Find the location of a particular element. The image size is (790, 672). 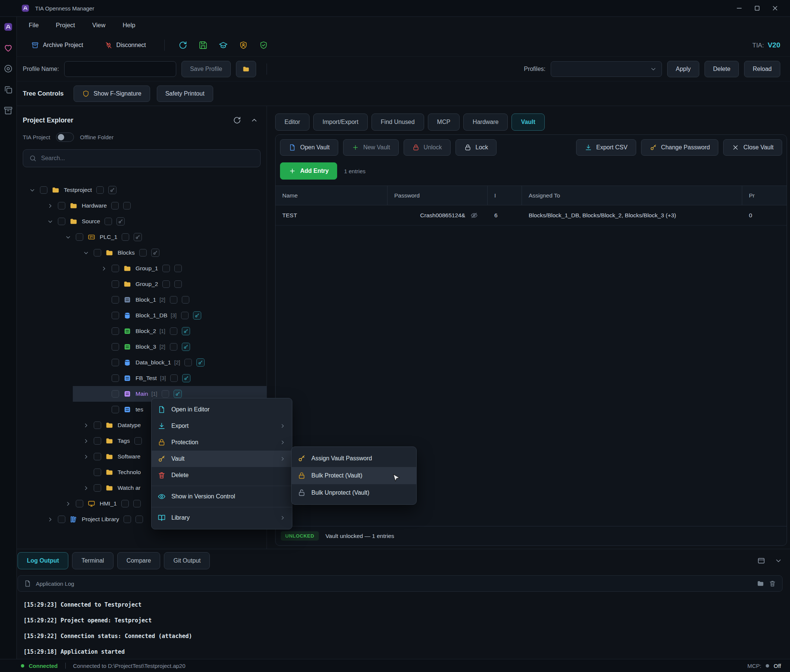

rail-heart-button is located at coordinates (8, 48).